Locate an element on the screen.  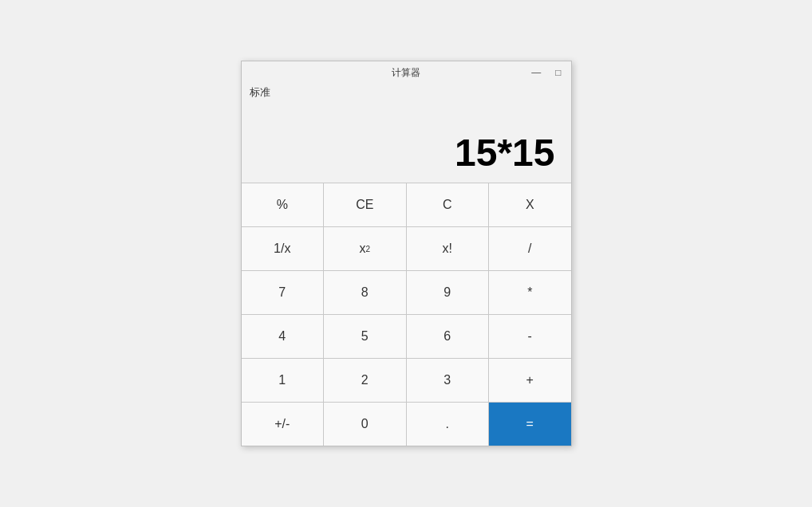
three-button: 3 is located at coordinates (448, 380).